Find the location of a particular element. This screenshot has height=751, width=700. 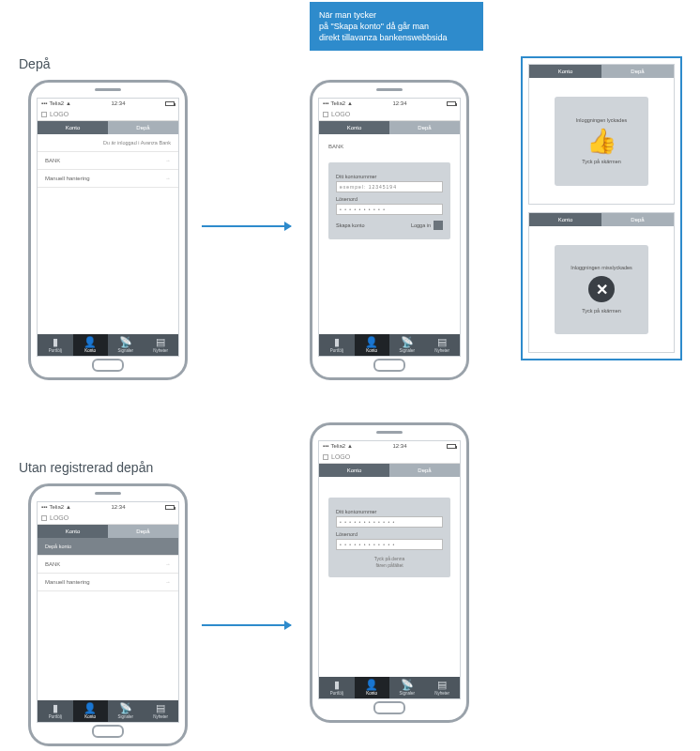

carrier: Telia2 is located at coordinates (56, 103).